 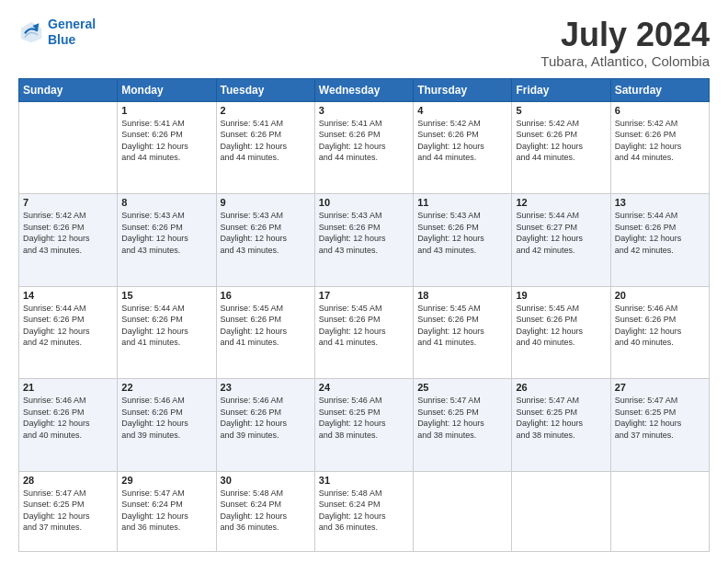 What do you see at coordinates (660, 425) in the screenshot?
I see `calendar-cell: 27Sunrise: 5:47 AMSunset: 6:25 PMDayligh…` at bounding box center [660, 425].